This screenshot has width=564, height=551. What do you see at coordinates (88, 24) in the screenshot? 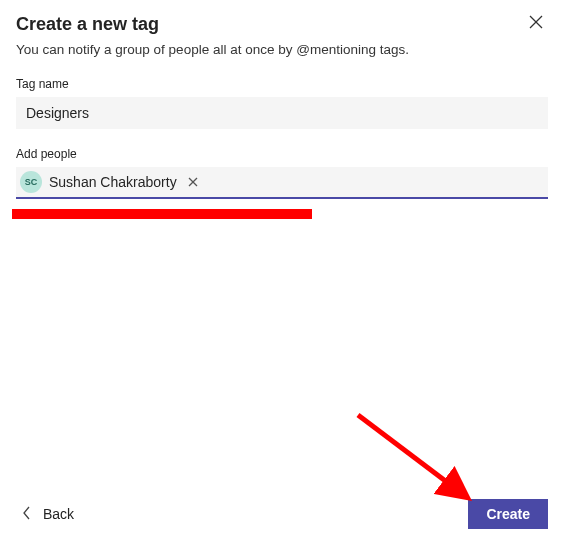
I see `dialog-title: Create a new tag` at bounding box center [88, 24].